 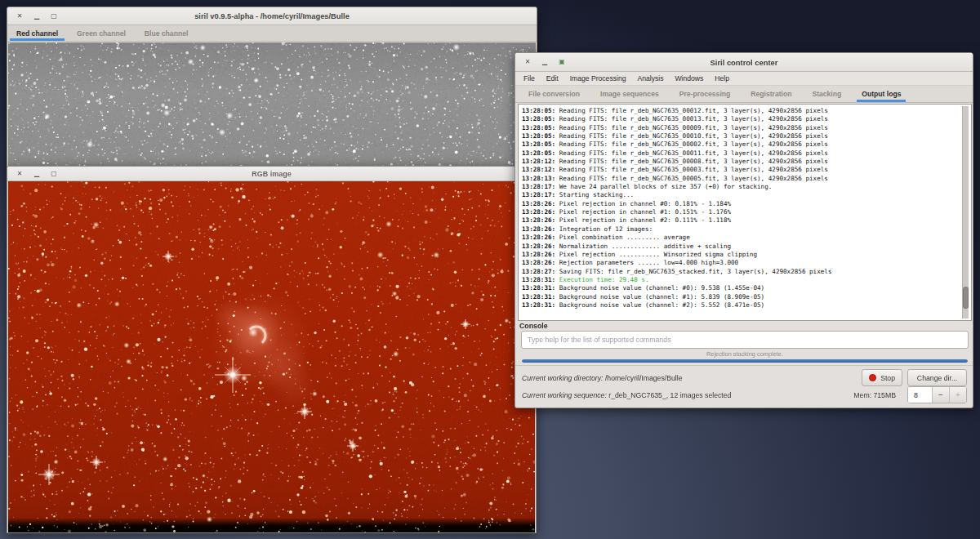 What do you see at coordinates (598, 78) in the screenshot?
I see `menu-image-processing: Image Processing` at bounding box center [598, 78].